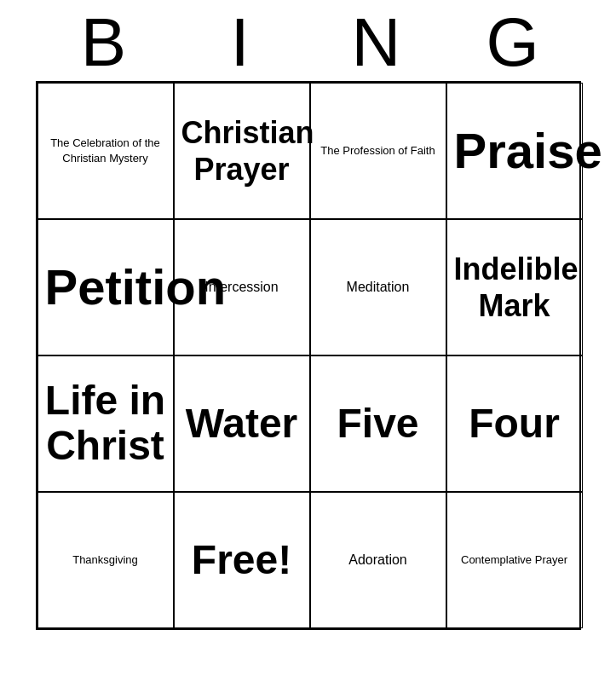 Image resolution: width=616 pixels, height=682 pixels. Describe the element at coordinates (106, 560) in the screenshot. I see `cell-b4: Thanksgiving` at that location.